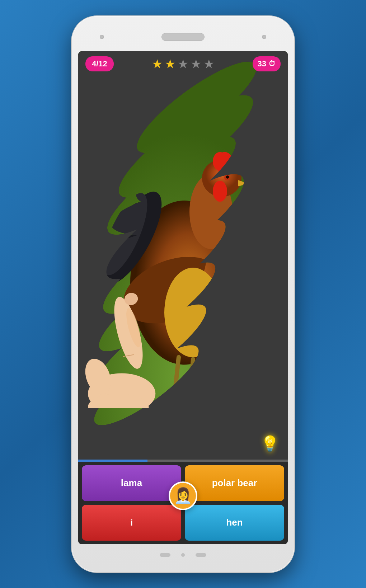  I want to click on game-header: 4/12 ★ ★ ★ ★ ★ 33 ⏱, so click(183, 64).